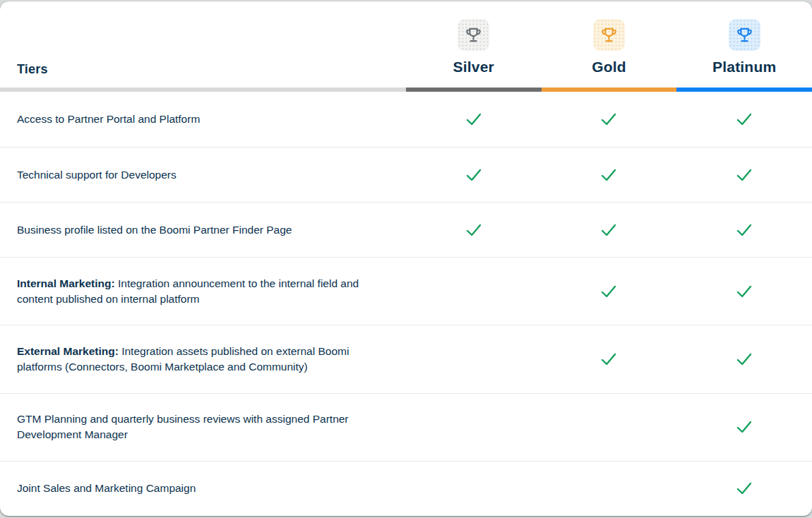  I want to click on feature-label: Joint Sales and Marketing Campaign, so click(203, 488).